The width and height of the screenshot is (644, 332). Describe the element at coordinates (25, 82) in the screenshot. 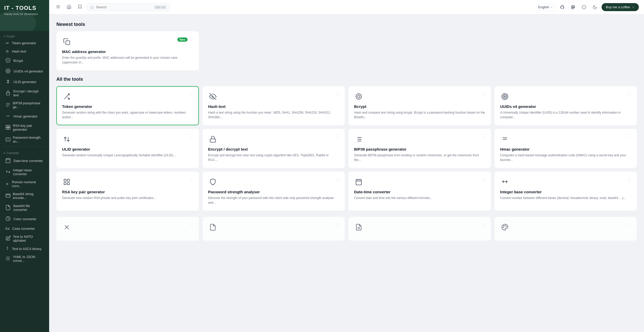

I see `sidebar-item-ulid-generator: ULID generator` at that location.